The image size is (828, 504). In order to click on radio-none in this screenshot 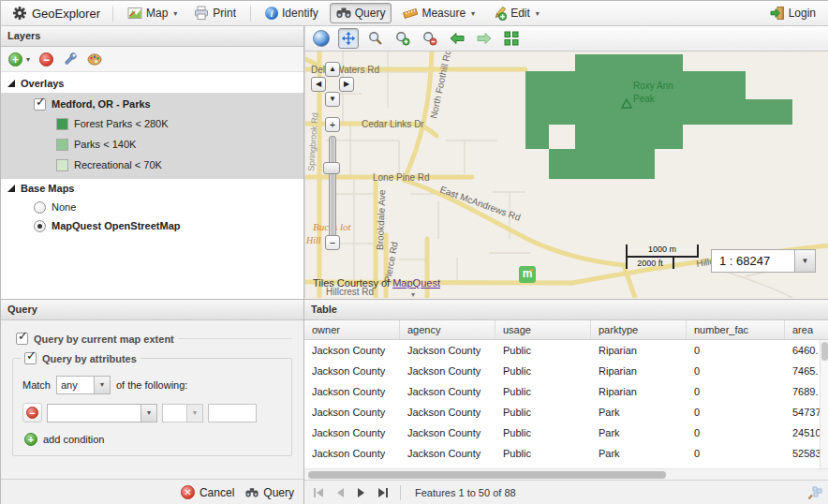, I will do `click(39, 208)`.